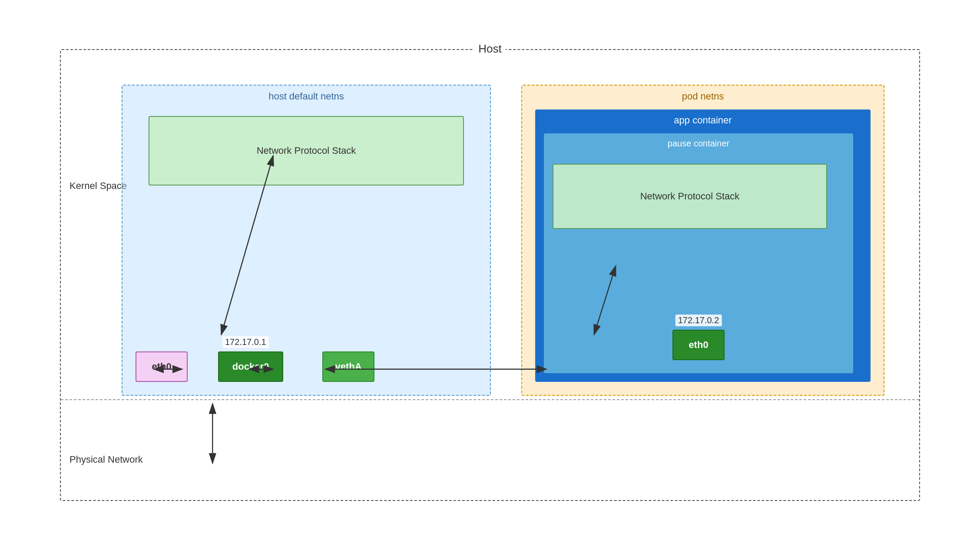 The image size is (980, 550). What do you see at coordinates (162, 367) in the screenshot?
I see `eth0-host-box: eth0` at bounding box center [162, 367].